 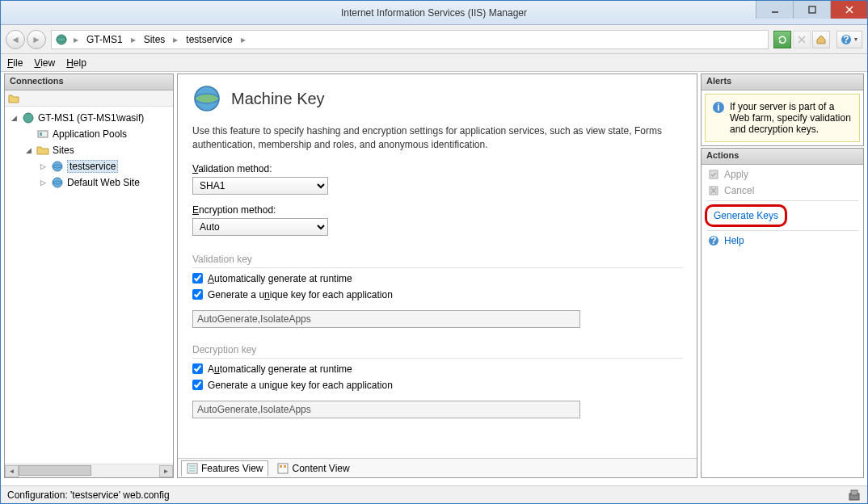 What do you see at coordinates (782, 241) in the screenshot?
I see `action-help: ? Help` at bounding box center [782, 241].